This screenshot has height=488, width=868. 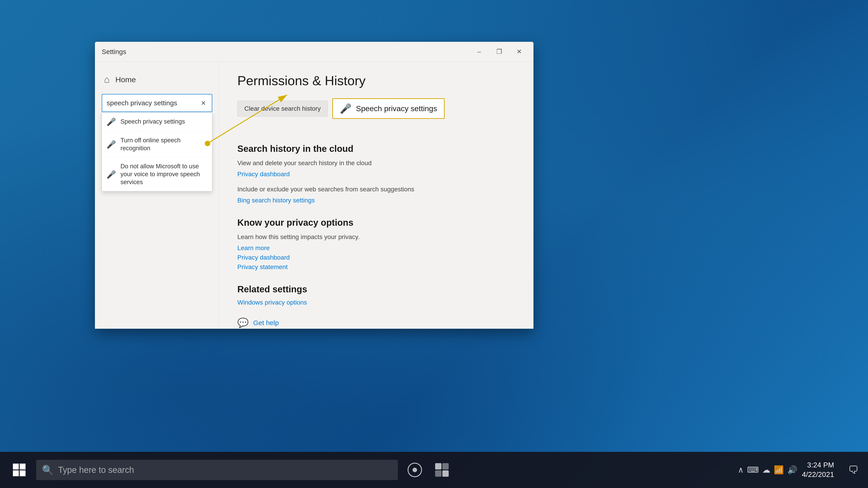 I want to click on systray: ∧ ⌨ ☁ 📶 🔊, so click(x=768, y=470).